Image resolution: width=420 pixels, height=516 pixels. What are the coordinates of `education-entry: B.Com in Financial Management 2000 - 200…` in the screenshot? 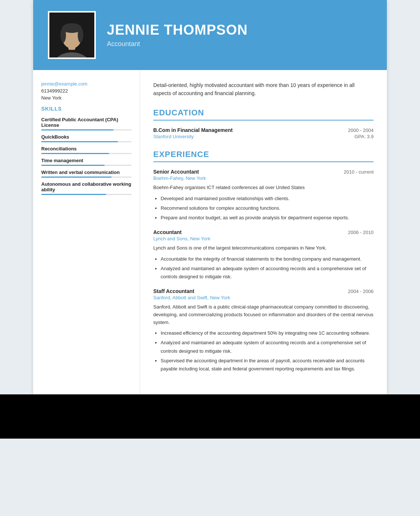 It's located at (263, 133).